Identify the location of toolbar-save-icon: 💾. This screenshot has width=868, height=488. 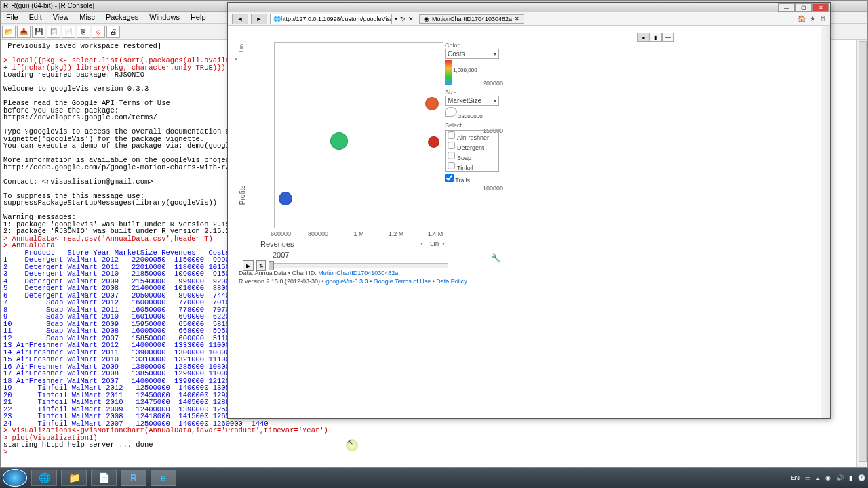
(39, 32).